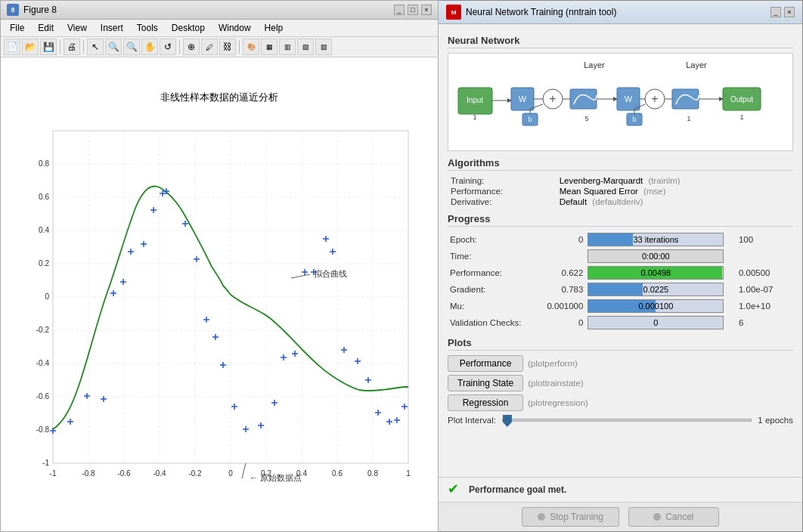  What do you see at coordinates (132, 47) in the screenshot?
I see `zoom-out: 🔍` at bounding box center [132, 47].